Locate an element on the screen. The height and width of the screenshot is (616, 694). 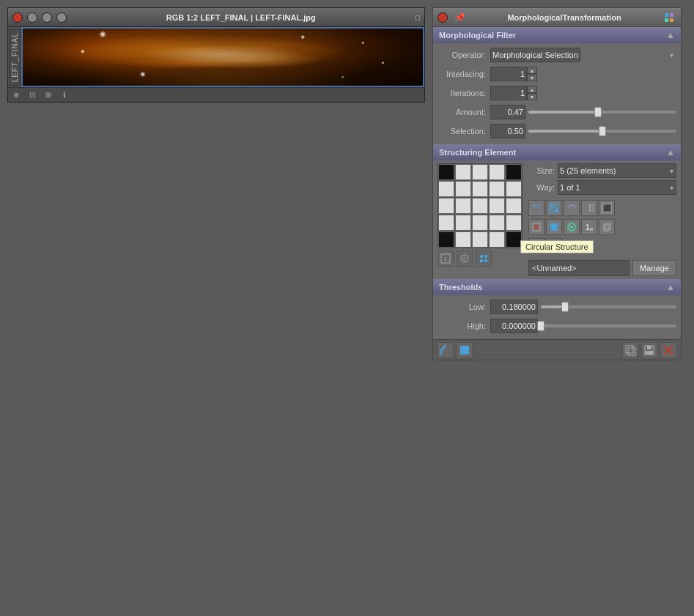
structuring-grid is located at coordinates (480, 206).